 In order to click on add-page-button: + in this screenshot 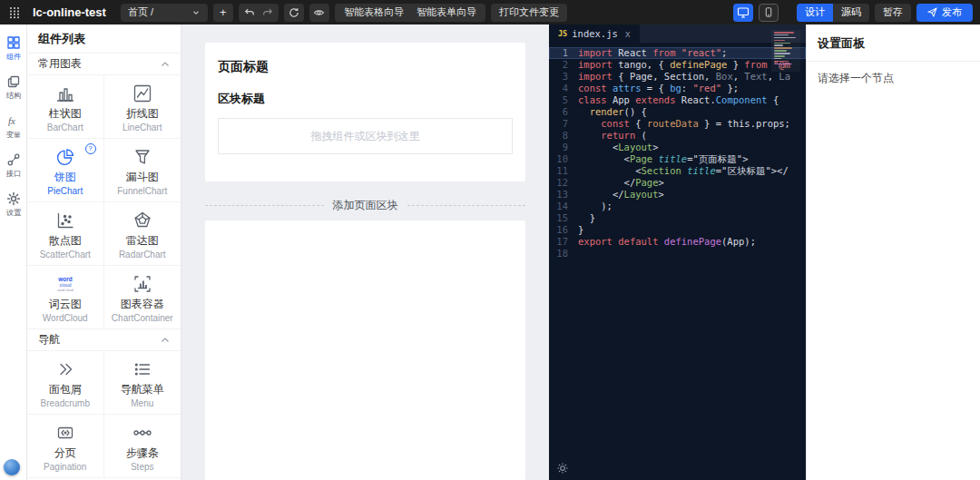, I will do `click(223, 13)`.